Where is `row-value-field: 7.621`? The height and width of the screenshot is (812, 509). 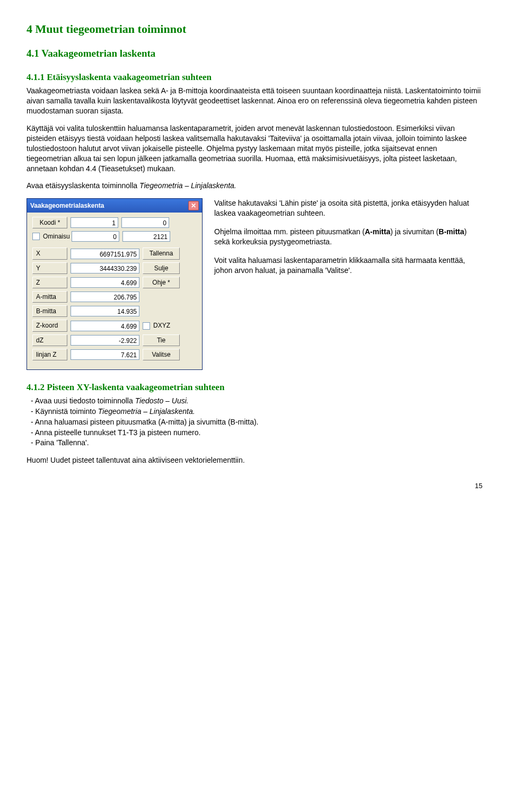
row-value-field: 7.621 is located at coordinates (105, 355).